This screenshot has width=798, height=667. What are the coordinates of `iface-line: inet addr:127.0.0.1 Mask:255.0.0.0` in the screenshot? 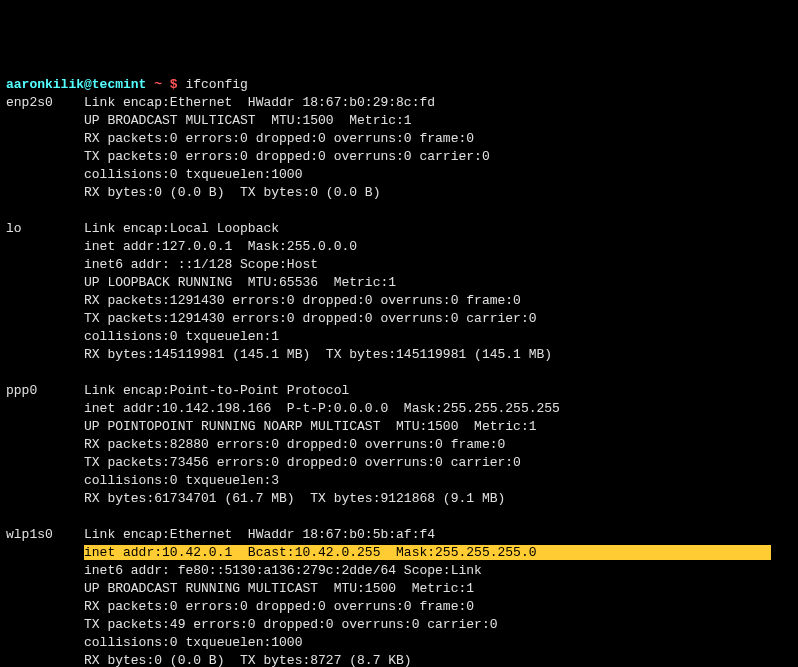 It's located at (220, 246).